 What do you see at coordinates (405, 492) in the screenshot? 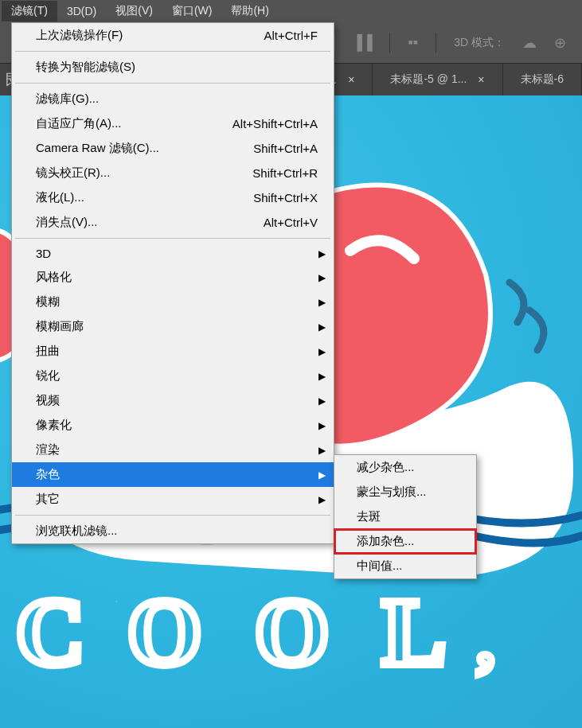
I see `submenu-dust-scratches: 蒙尘与划痕...` at bounding box center [405, 492].